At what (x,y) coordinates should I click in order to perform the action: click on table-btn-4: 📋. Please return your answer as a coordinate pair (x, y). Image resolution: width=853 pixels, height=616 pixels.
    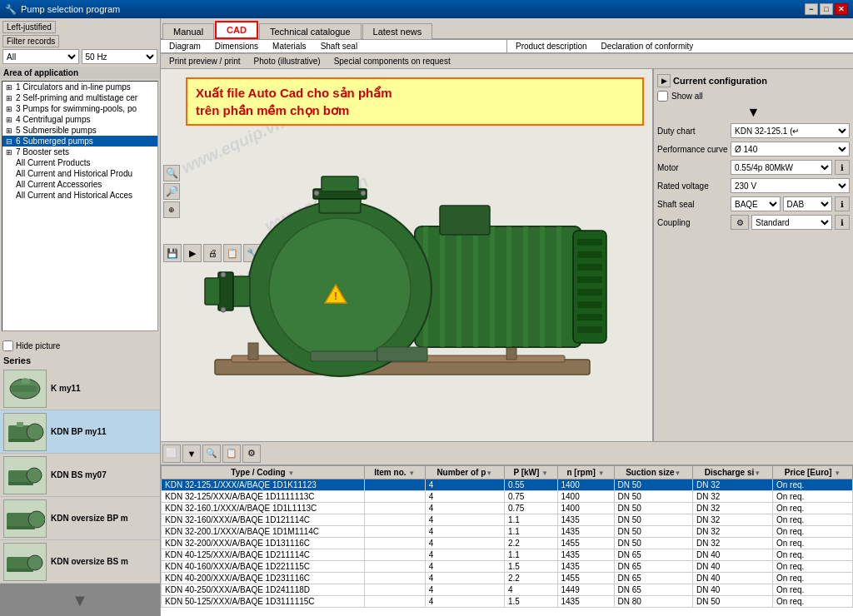
    Looking at the image, I should click on (232, 454).